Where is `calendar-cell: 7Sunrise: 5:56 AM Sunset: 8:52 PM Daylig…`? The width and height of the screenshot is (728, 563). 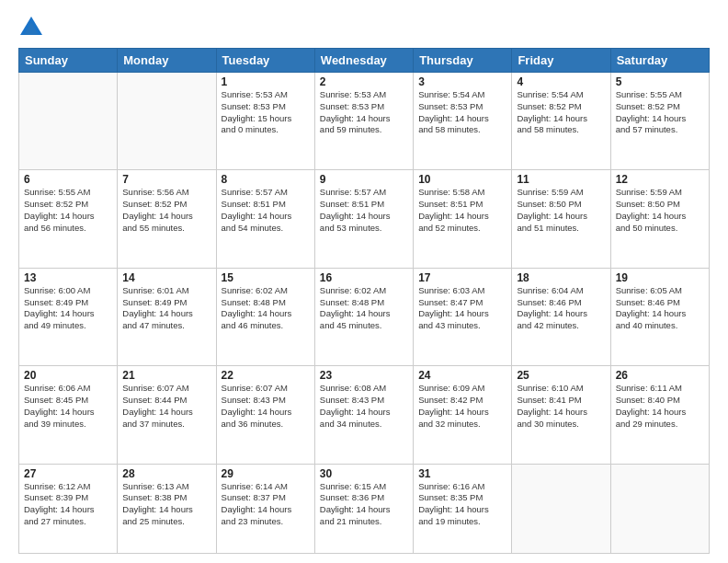
calendar-cell: 7Sunrise: 5:56 AM Sunset: 8:52 PM Daylig… is located at coordinates (167, 219).